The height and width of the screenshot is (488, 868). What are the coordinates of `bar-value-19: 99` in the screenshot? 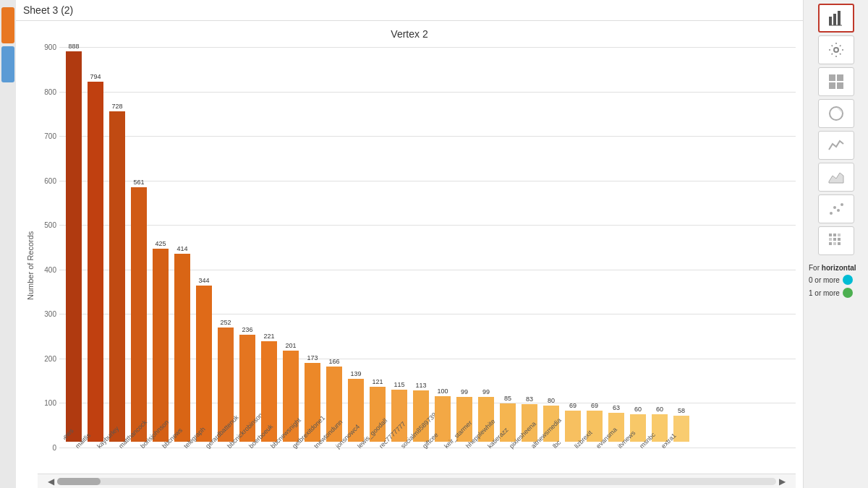 It's located at (486, 392).